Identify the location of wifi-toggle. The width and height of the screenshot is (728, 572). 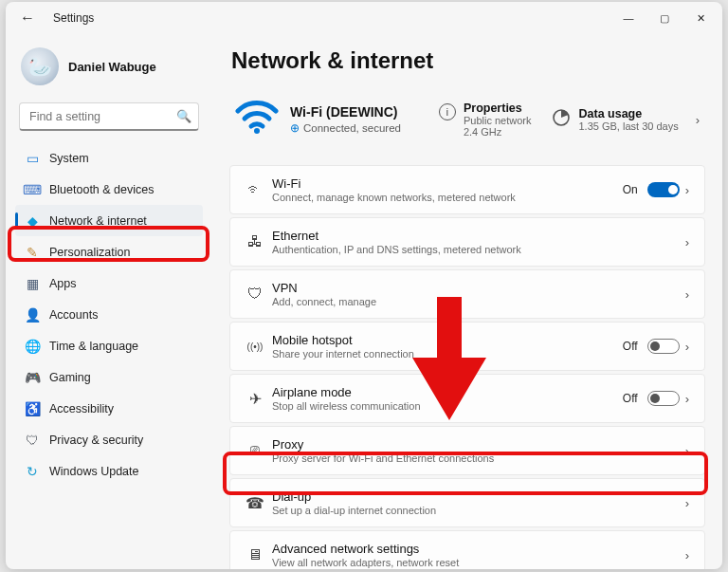
(664, 190).